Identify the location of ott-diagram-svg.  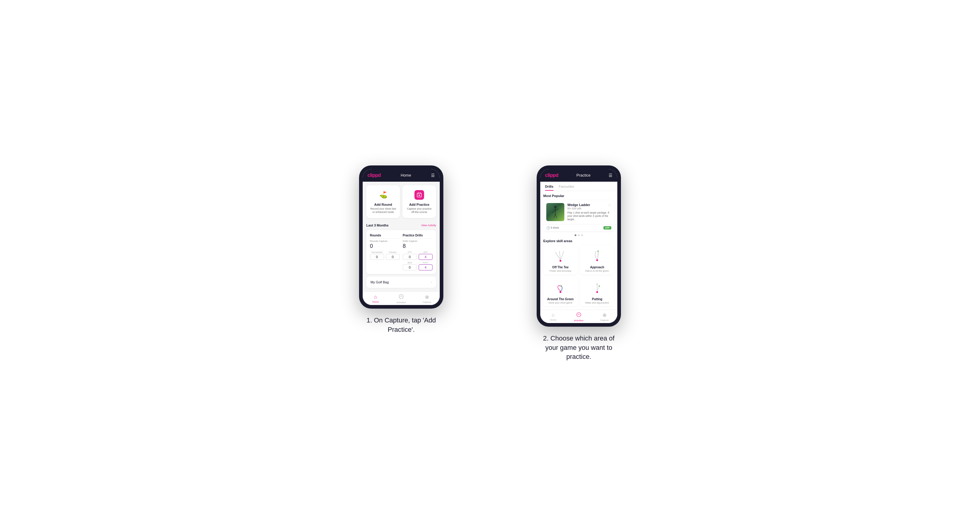
(560, 256).